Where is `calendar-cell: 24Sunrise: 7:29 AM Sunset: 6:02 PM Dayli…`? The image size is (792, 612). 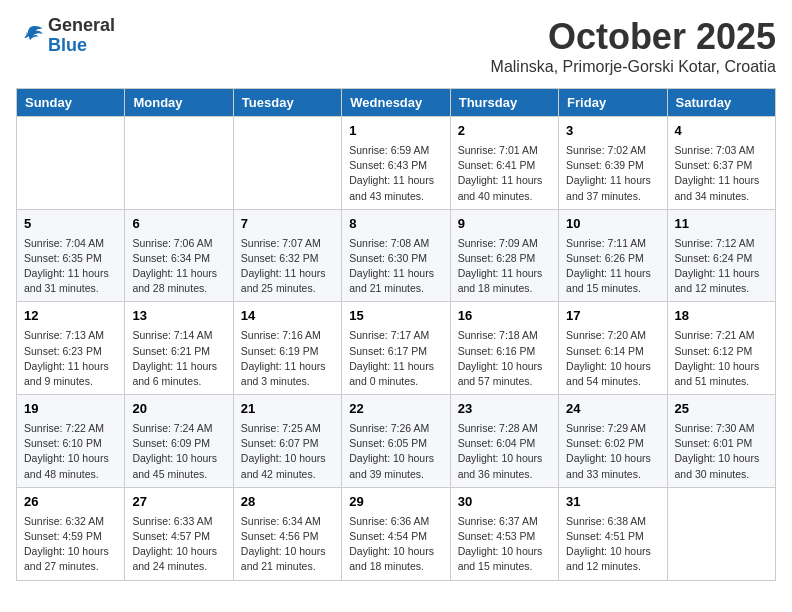 calendar-cell: 24Sunrise: 7:29 AM Sunset: 6:02 PM Dayli… is located at coordinates (613, 442).